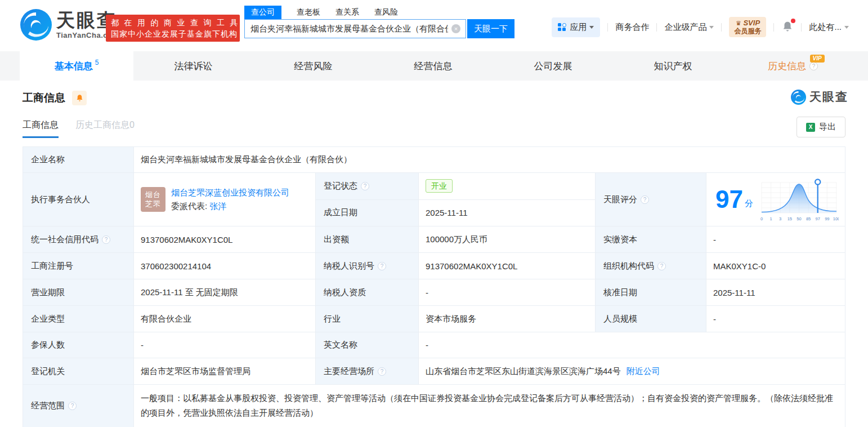 This screenshot has width=868, height=427. I want to click on user-menu: 此处有..., so click(829, 27).